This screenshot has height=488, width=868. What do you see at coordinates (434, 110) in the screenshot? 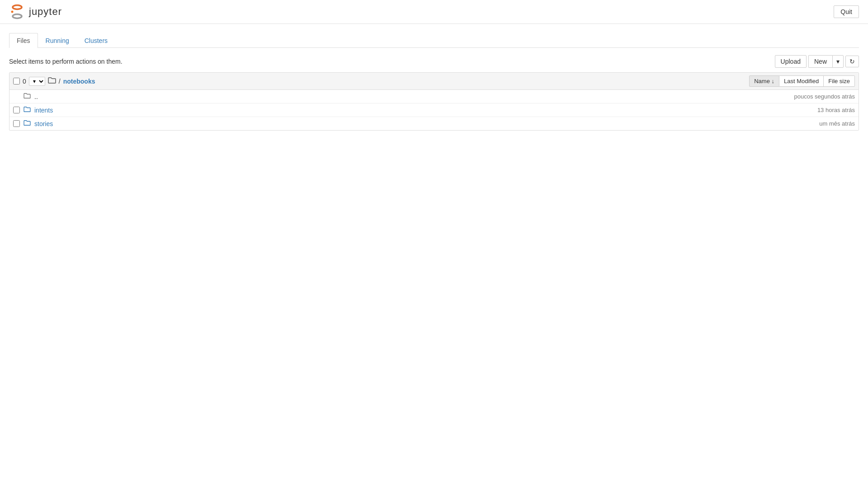
I see `file-row-intents: intents 13 horas atrás` at bounding box center [434, 110].